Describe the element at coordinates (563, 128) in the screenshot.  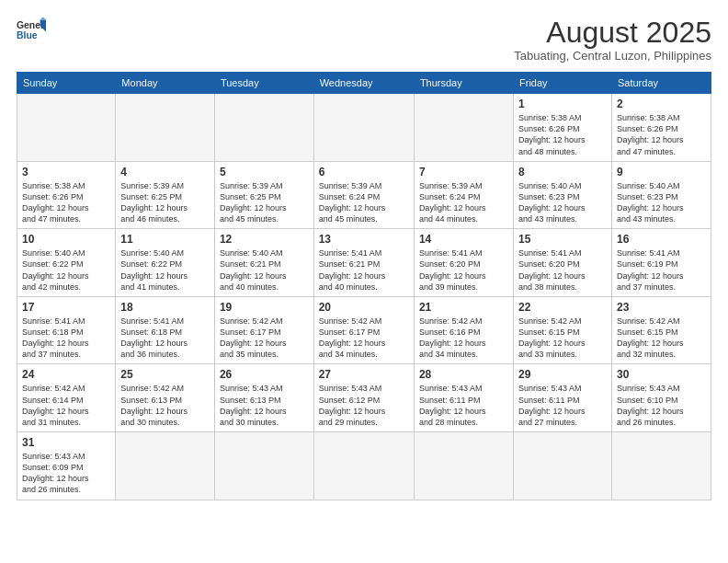
I see `calendar-cell: 1Sunrise: 5:38 AM Sunset: 6:26 PM Daylig…` at that location.